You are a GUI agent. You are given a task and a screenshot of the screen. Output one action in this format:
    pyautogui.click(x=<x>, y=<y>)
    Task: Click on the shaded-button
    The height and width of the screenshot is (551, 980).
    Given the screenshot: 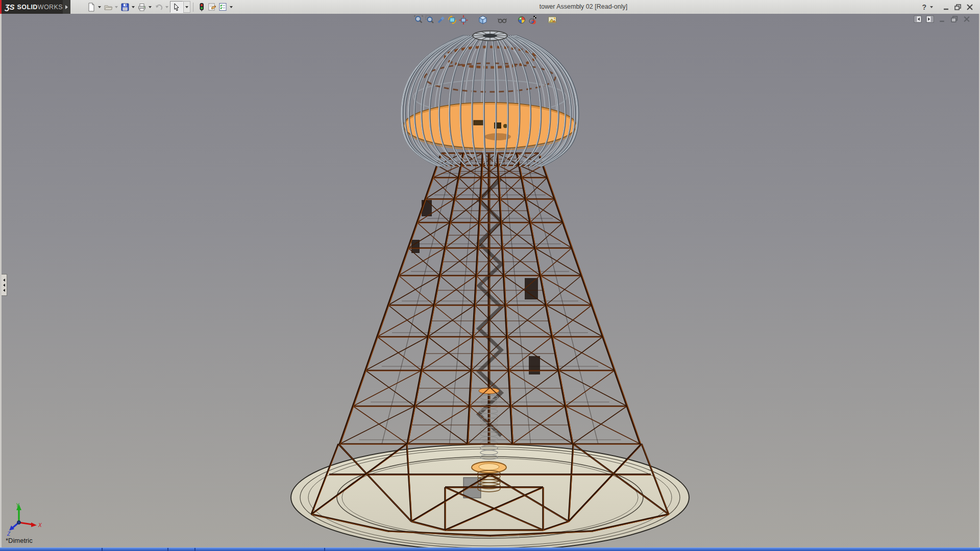 What is the action you would take?
    pyautogui.click(x=522, y=20)
    